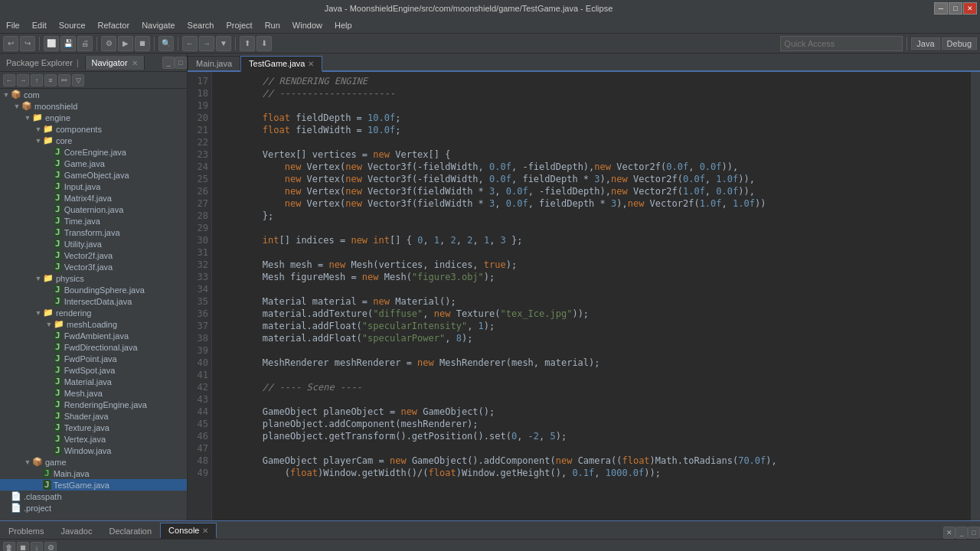  I want to click on tree-item--project: 📄.project, so click(93, 508).